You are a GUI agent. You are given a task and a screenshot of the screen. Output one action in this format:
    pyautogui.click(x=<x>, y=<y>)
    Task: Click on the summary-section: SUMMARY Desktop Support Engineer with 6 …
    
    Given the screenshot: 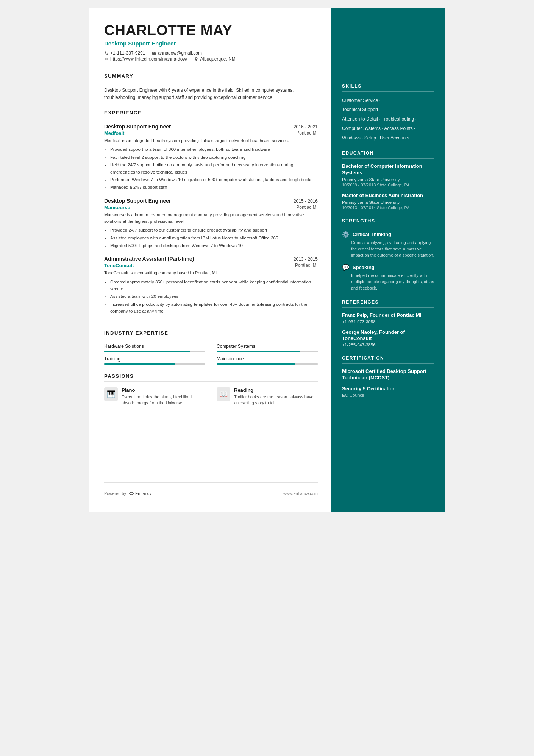 What is the action you would take?
    pyautogui.click(x=211, y=87)
    